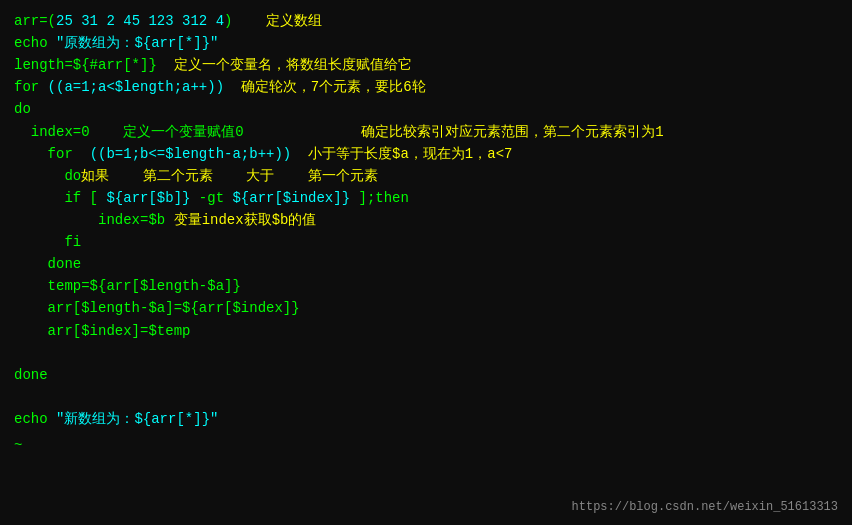  Describe the element at coordinates (426, 242) in the screenshot. I see `code-line-11: fi` at that location.